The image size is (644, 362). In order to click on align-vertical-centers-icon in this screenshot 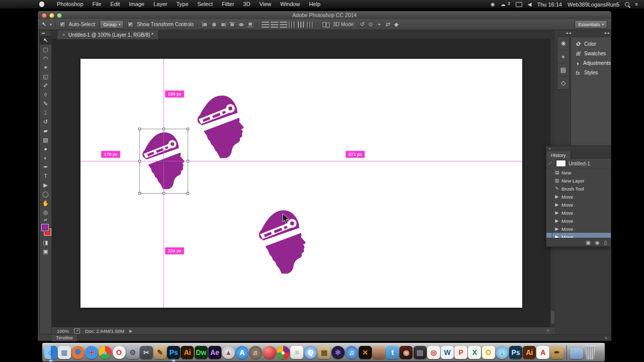, I will do `click(242, 25)`.